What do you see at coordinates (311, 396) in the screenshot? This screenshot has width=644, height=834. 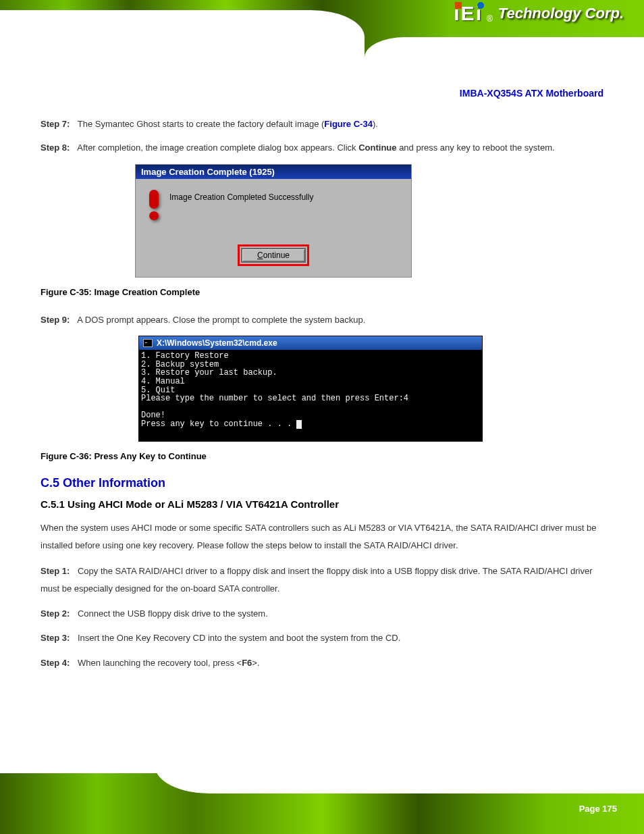 I see `cmd-body: 1. Factory Restore 2. Backup system 3. R…` at bounding box center [311, 396].